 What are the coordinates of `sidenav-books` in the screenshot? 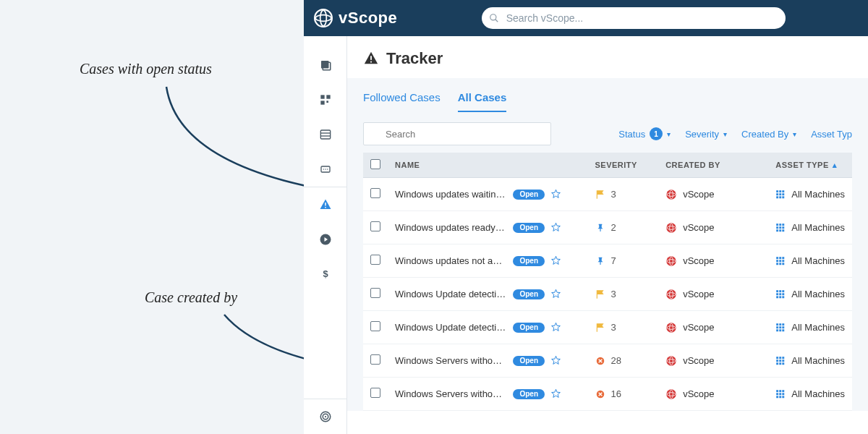 It's located at (326, 65).